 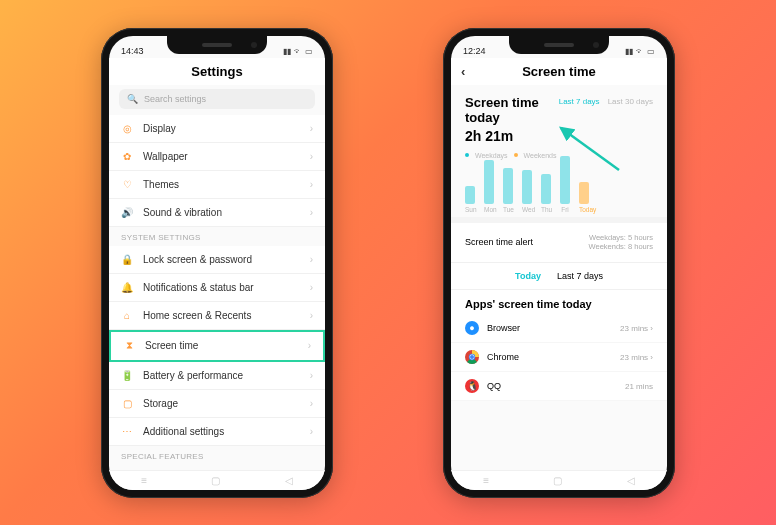 I want to click on apps-list: ● Browser 23 mins › Chrome 23 mins ›🐧 QQ…, so click(x=559, y=358).